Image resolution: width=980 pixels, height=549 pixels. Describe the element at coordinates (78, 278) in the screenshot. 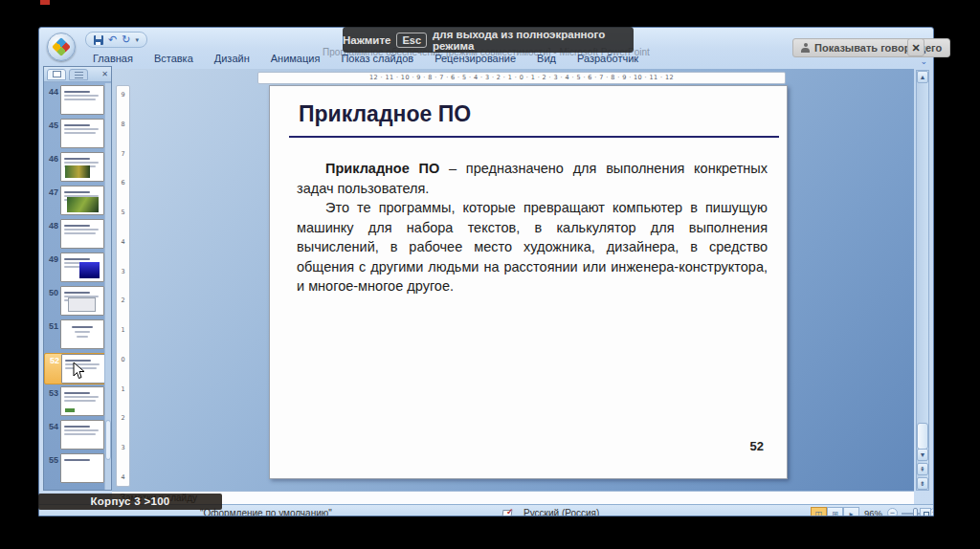

I see `slides-panel: ✕ 444546474849505152535455` at that location.